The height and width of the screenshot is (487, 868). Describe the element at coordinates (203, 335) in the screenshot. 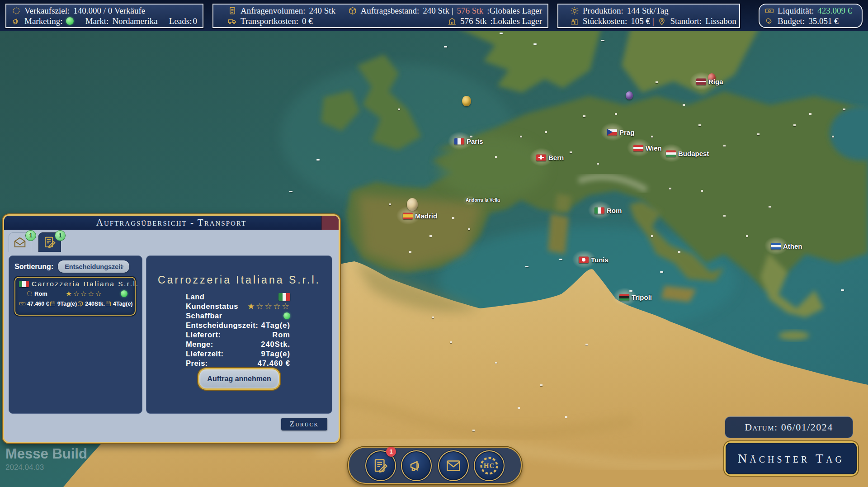

I see `lieferort-label: Lieferort:` at that location.